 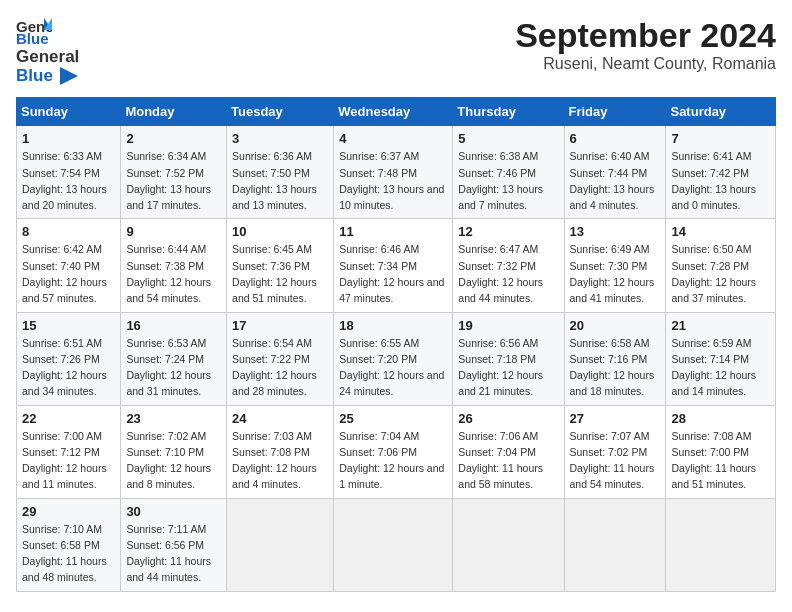 What do you see at coordinates (174, 112) in the screenshot?
I see `column-header-monday: Monday` at bounding box center [174, 112].